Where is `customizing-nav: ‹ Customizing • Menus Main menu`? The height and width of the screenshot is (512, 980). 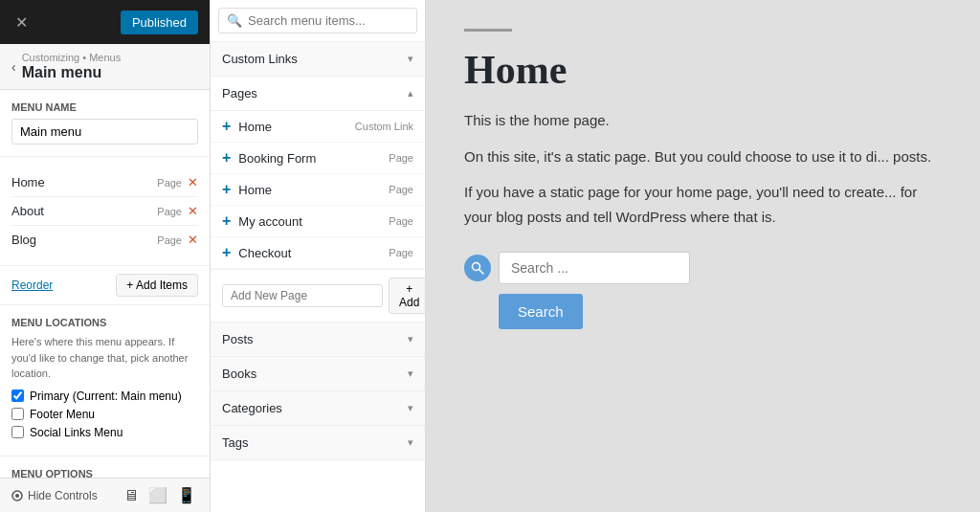
customizing-nav: ‹ Customizing • Menus Main menu is located at coordinates (105, 67).